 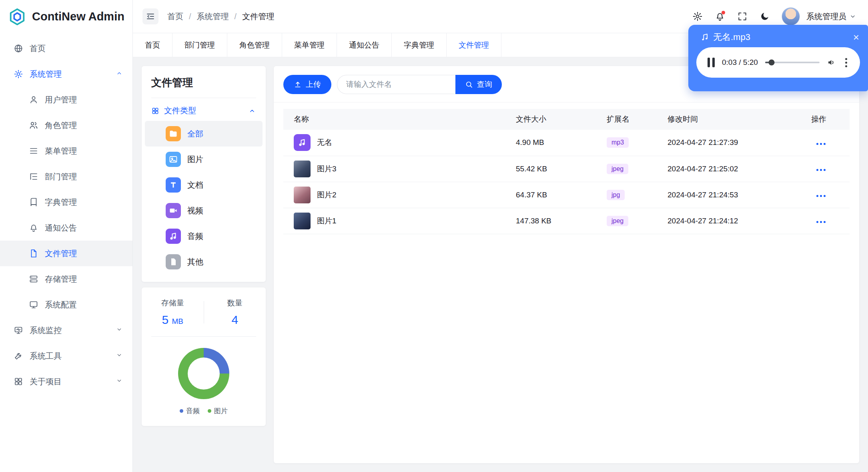 I want to click on section-label: 文件类型, so click(x=180, y=110).